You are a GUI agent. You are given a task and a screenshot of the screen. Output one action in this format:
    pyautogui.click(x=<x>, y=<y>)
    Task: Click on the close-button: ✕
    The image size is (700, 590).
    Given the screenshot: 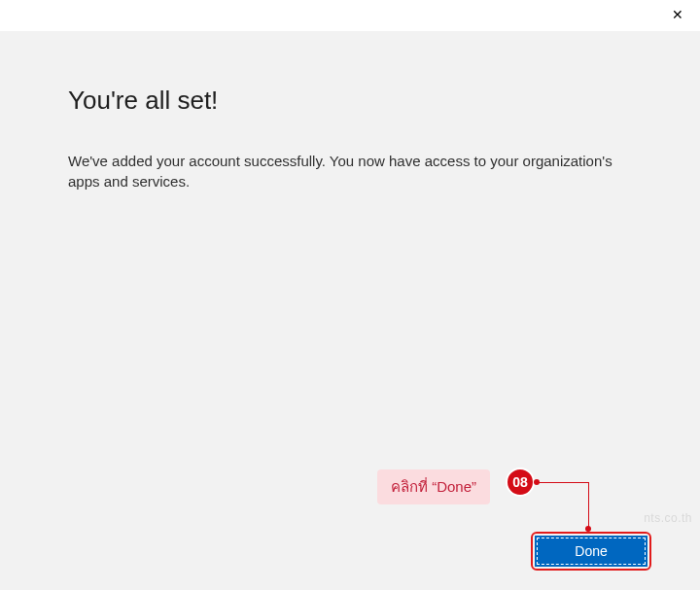 What is the action you would take?
    pyautogui.click(x=678, y=15)
    